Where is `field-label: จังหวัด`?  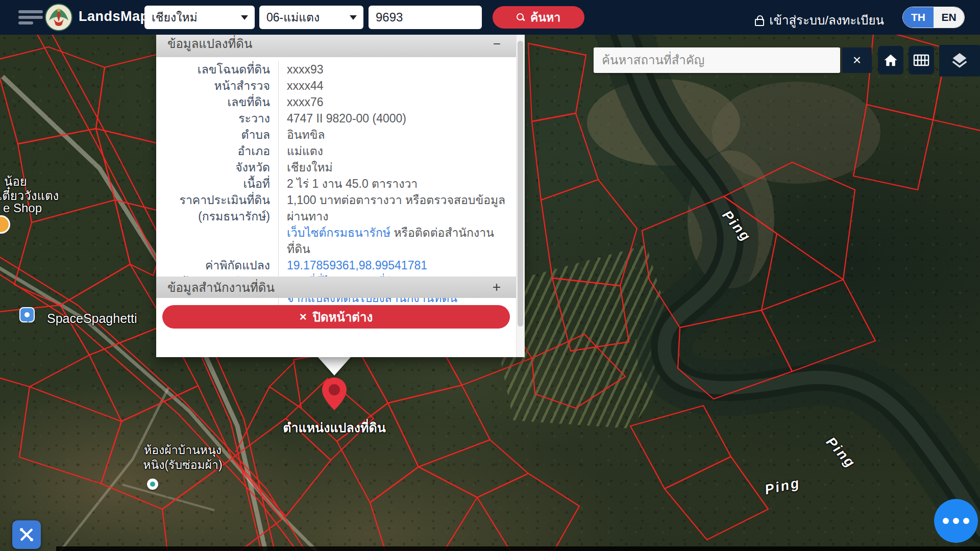
field-label: จังหวัด is located at coordinates (217, 167).